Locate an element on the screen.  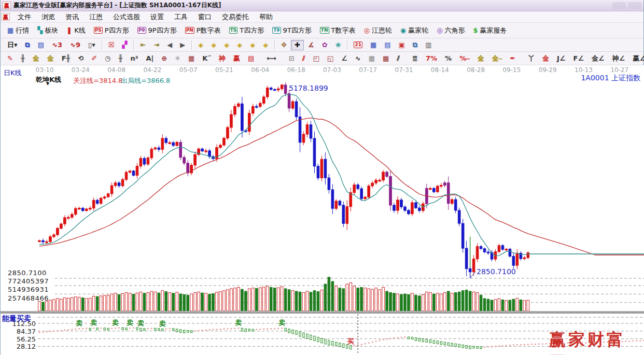
crosshair-button: ✚ is located at coordinates (298, 45).